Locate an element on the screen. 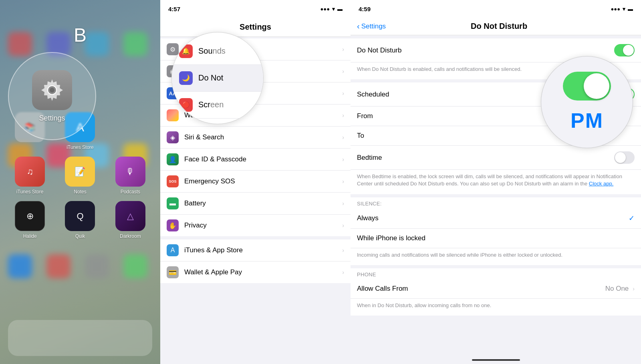 This screenshot has width=641, height=364. sounds-mag-label: Sounds is located at coordinates (212, 51).